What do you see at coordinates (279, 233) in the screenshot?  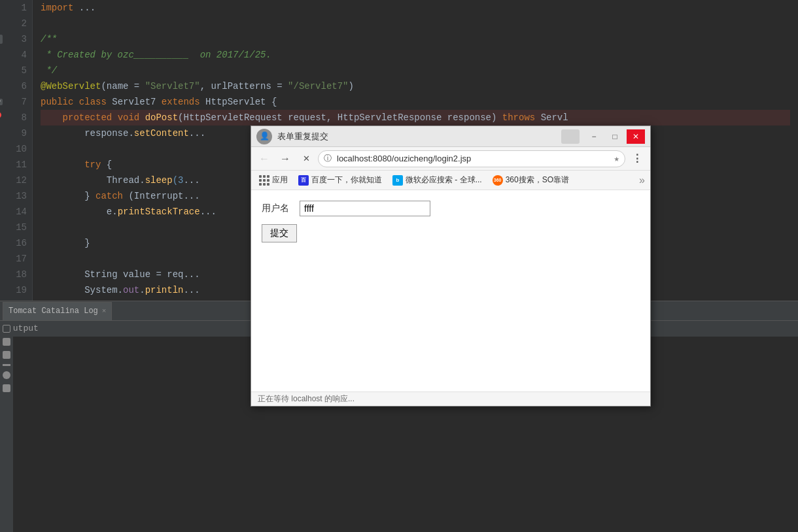 I see `submit-btn: 提交` at bounding box center [279, 233].